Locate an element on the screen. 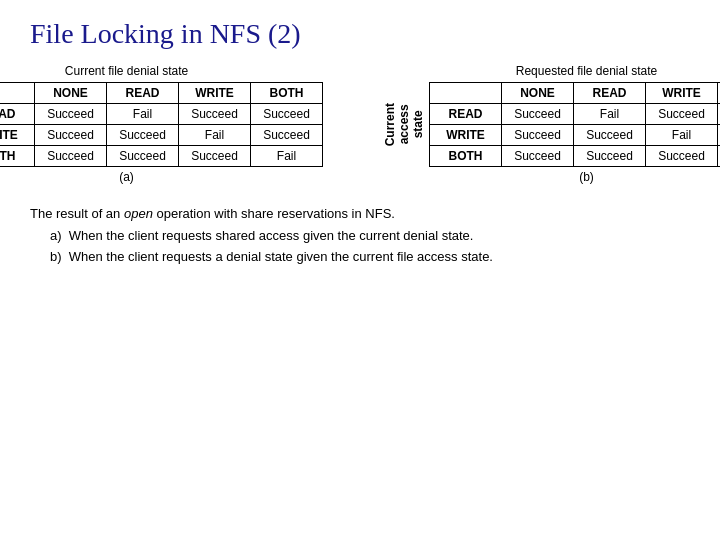 The height and width of the screenshot is (540, 720). table-a-row-read-label: READ is located at coordinates (18, 114).